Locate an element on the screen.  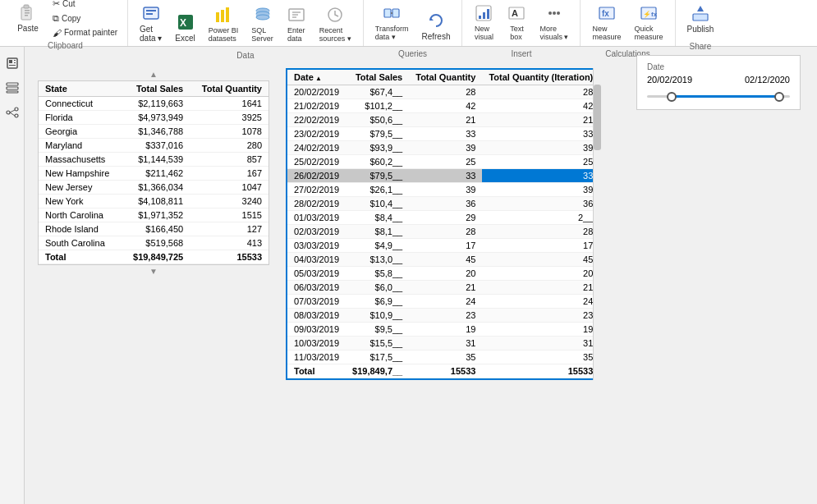
right-th-qty: Total Quantity is located at coordinates (445, 77).